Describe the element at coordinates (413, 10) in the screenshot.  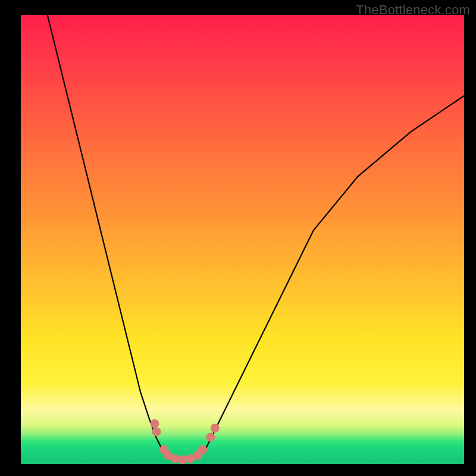
I see `attribution-label: TheBottleneck.com` at that location.